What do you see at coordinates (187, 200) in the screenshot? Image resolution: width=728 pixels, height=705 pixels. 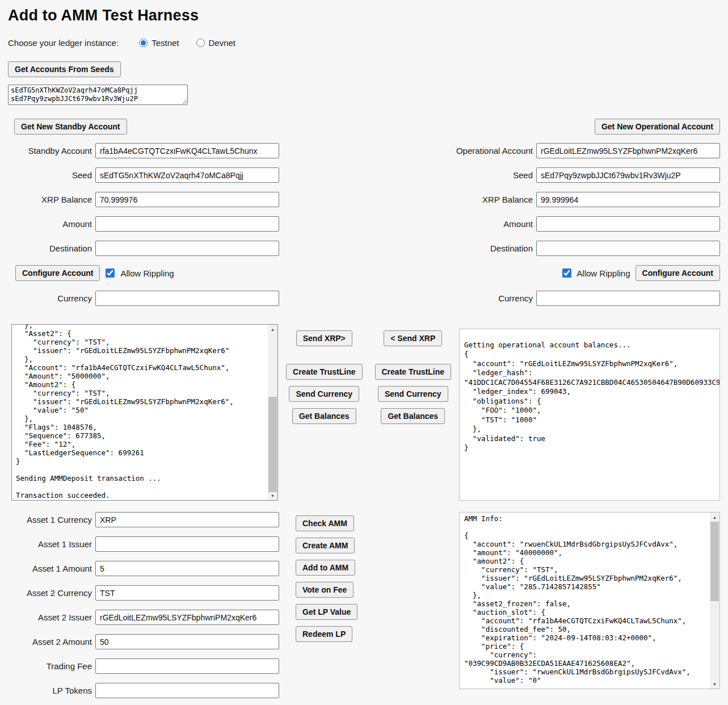 I see `standby-xrp-balance-input` at bounding box center [187, 200].